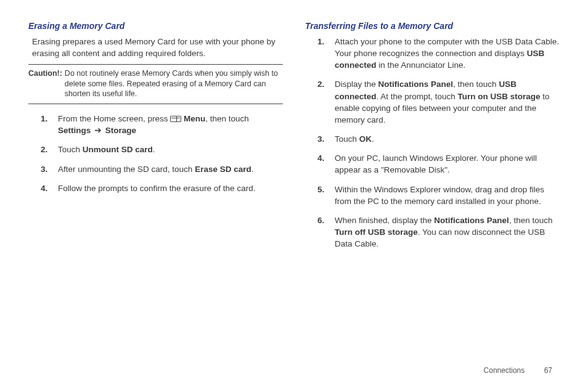 This screenshot has width=588, height=392. What do you see at coordinates (98, 131) in the screenshot?
I see `arrow-icon: ➔` at bounding box center [98, 131].